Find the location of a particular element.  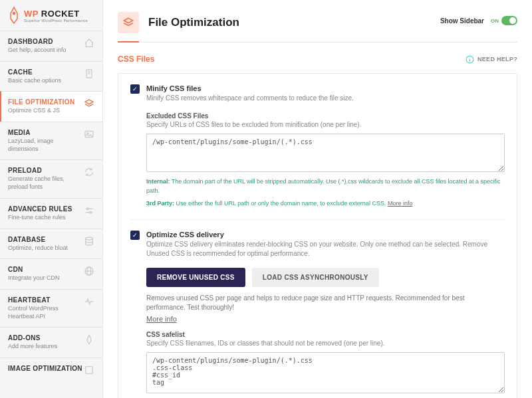

minify-css-title: Minify CSS files is located at coordinates (326, 88).